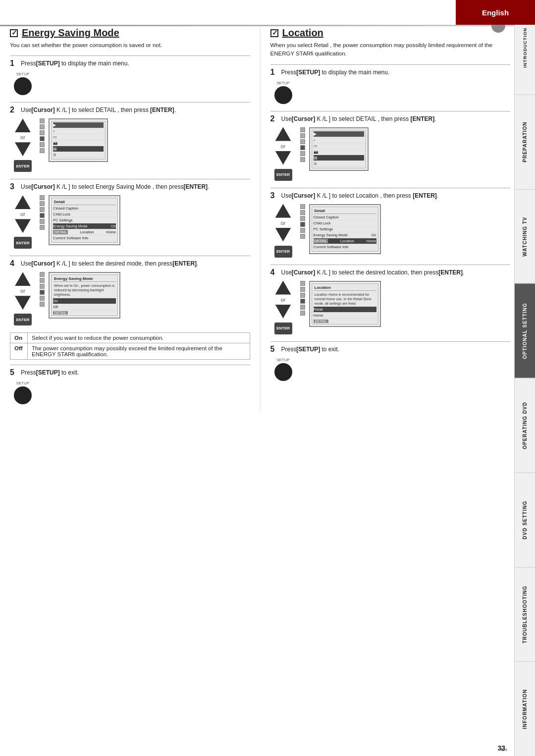  Describe the element at coordinates (130, 185) in the screenshot. I see `step3-header: 3 Use[Cursor] K /L ] to select Energy Sa…` at that location.